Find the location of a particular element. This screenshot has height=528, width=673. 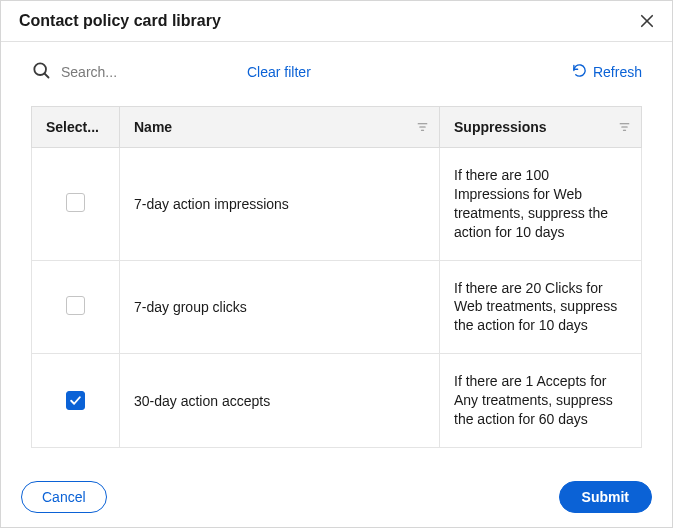

modal-footer: Cancel Submit is located at coordinates (336, 497).